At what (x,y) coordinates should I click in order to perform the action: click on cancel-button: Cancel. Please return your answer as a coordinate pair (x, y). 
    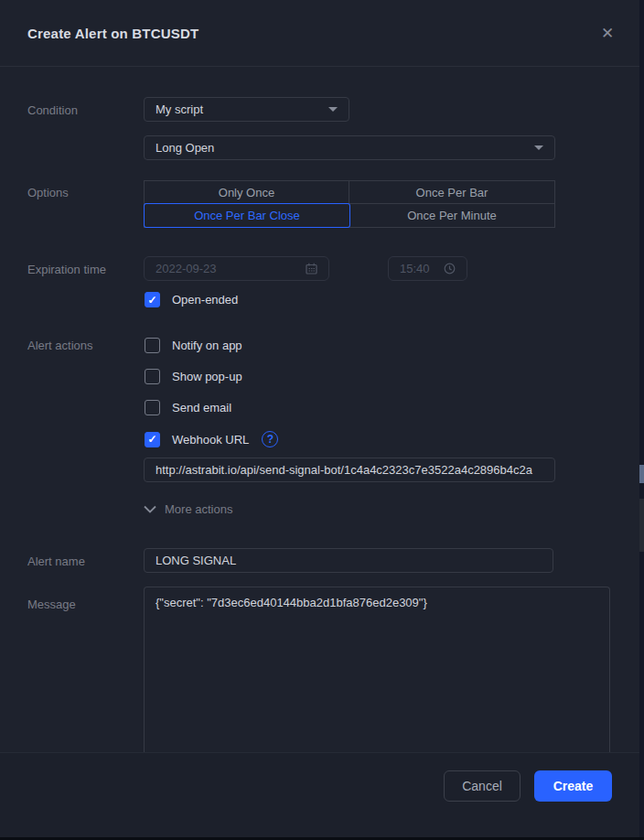
    Looking at the image, I should click on (482, 786).